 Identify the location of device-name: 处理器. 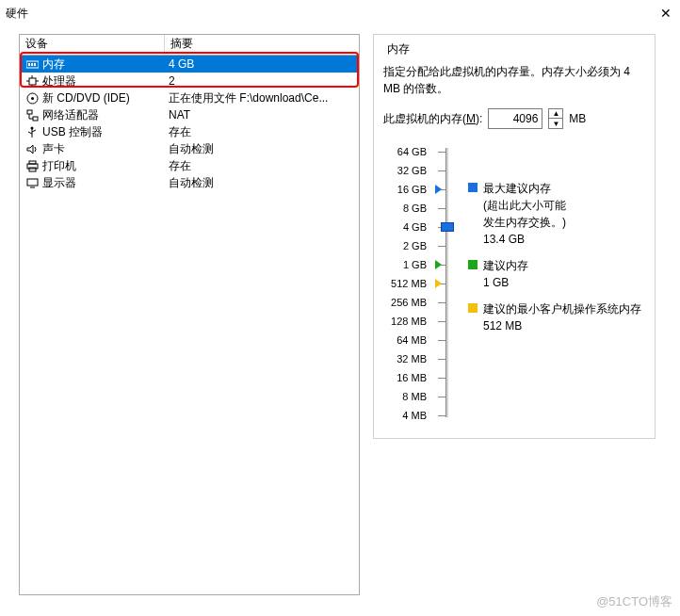
(104, 81).